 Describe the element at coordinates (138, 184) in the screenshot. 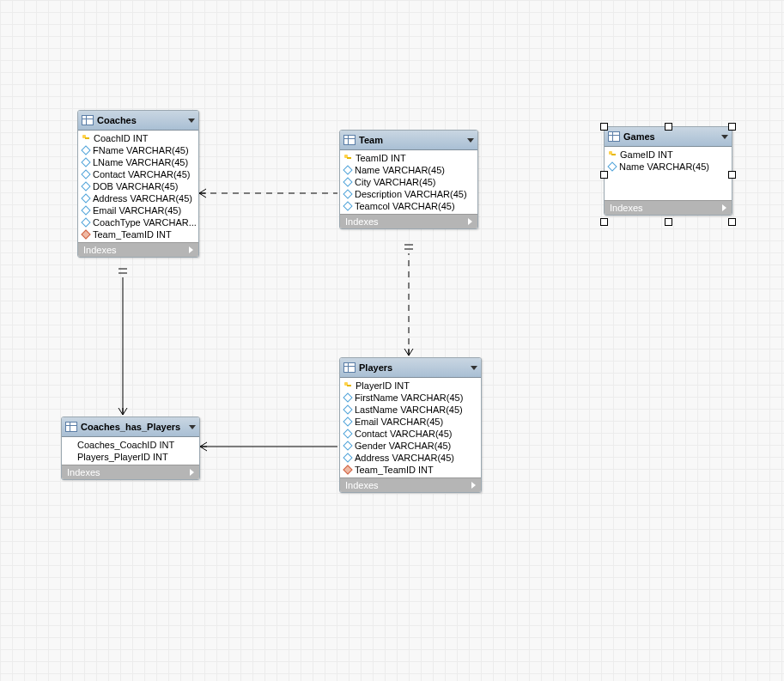

I see `entity-coaches: CoachesCoachID INTFName VARCHAR(45)LName…` at that location.